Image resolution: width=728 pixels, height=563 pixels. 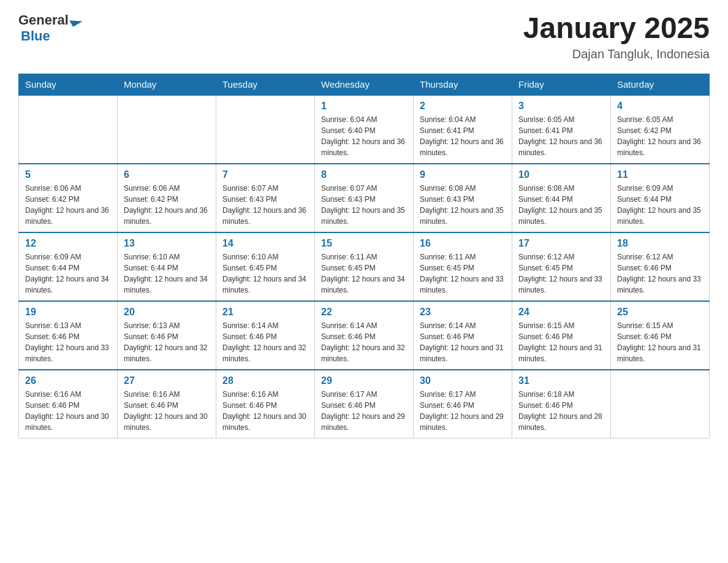 What do you see at coordinates (616, 37) in the screenshot?
I see `title-block: January 2025 Dajan Tangluk, Indonesia` at bounding box center [616, 37].